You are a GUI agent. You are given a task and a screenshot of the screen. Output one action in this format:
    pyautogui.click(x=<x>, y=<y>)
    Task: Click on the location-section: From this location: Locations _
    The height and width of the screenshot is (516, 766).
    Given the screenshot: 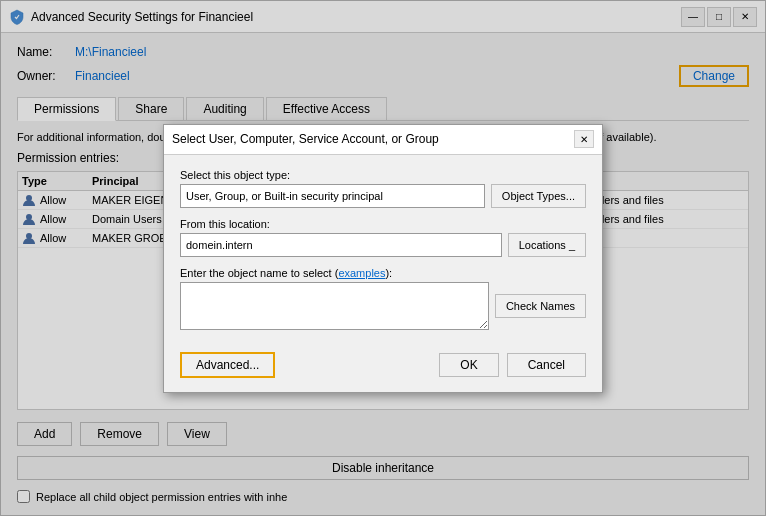 What is the action you would take?
    pyautogui.click(x=383, y=238)
    